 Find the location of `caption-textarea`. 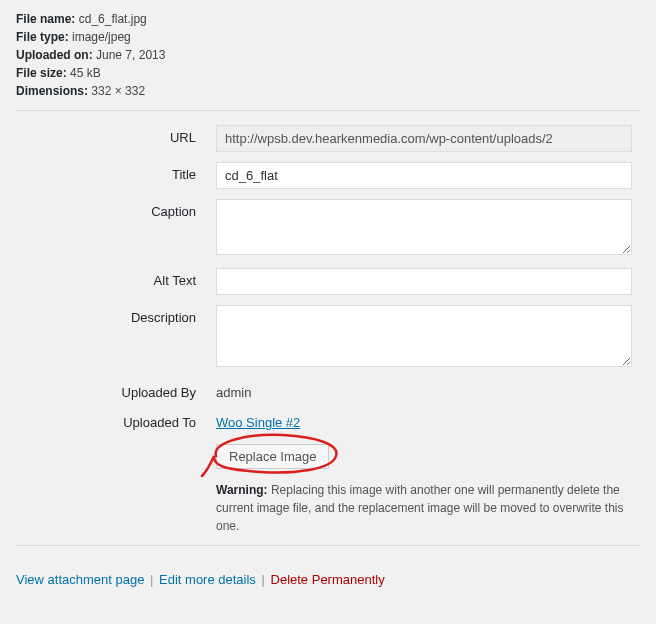

caption-textarea is located at coordinates (424, 227).